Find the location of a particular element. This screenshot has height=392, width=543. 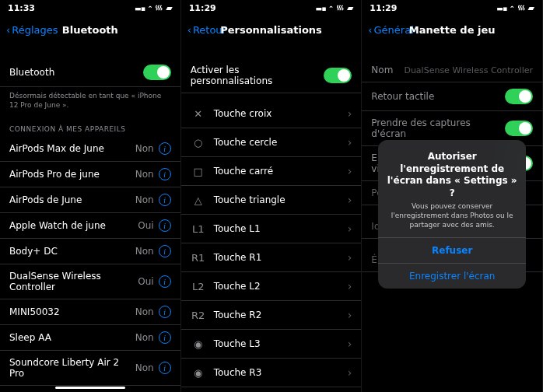

nav-bar: ‹ Retour Personnalisations is located at coordinates (272, 30).